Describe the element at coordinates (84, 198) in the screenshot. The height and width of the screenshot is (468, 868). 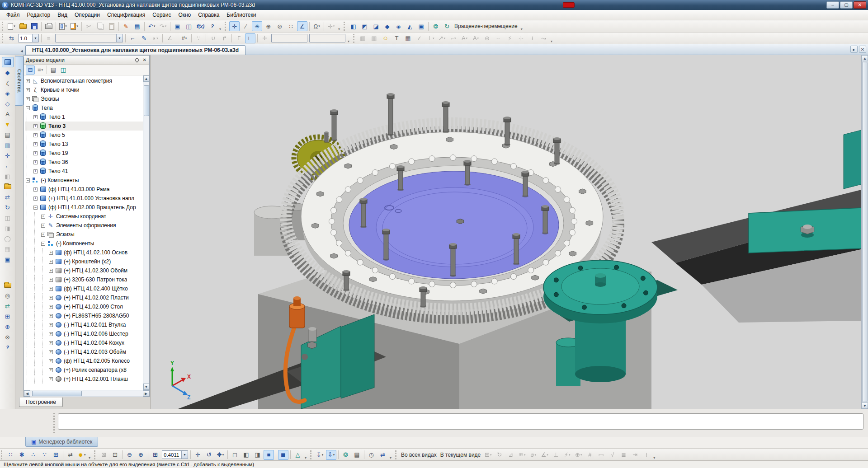
I see `tree-item: +(+) НТЦ 41.01.000 Установка напл` at that location.